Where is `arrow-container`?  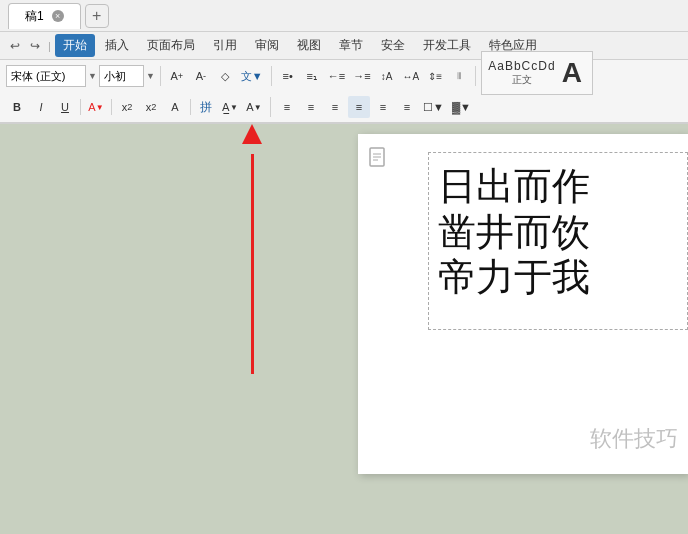 arrow-container is located at coordinates (252, 254).